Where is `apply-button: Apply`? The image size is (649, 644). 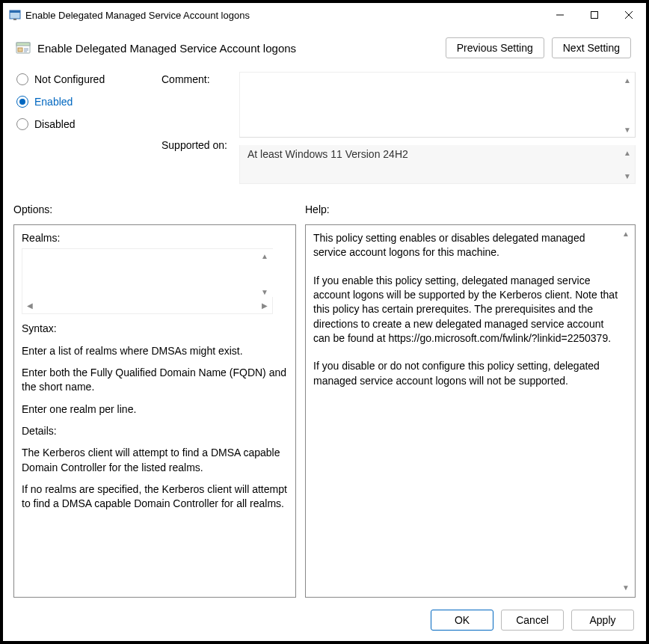 apply-button: Apply is located at coordinates (603, 620).